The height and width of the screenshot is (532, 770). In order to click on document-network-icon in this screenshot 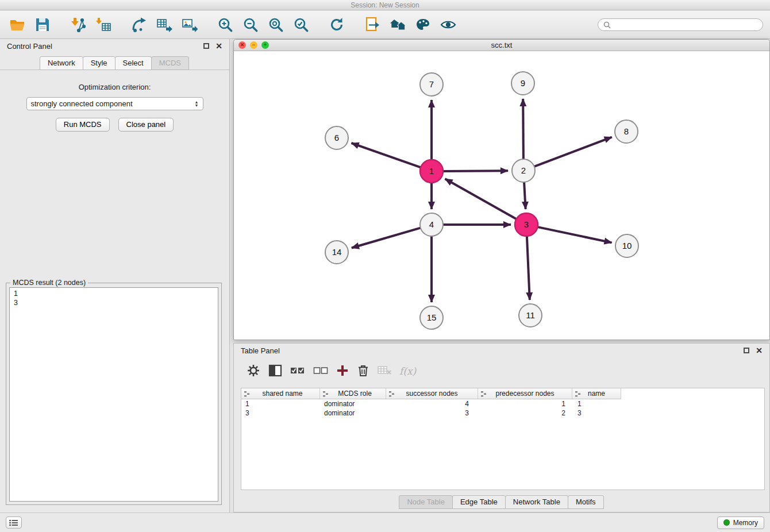, I will do `click(372, 25)`.